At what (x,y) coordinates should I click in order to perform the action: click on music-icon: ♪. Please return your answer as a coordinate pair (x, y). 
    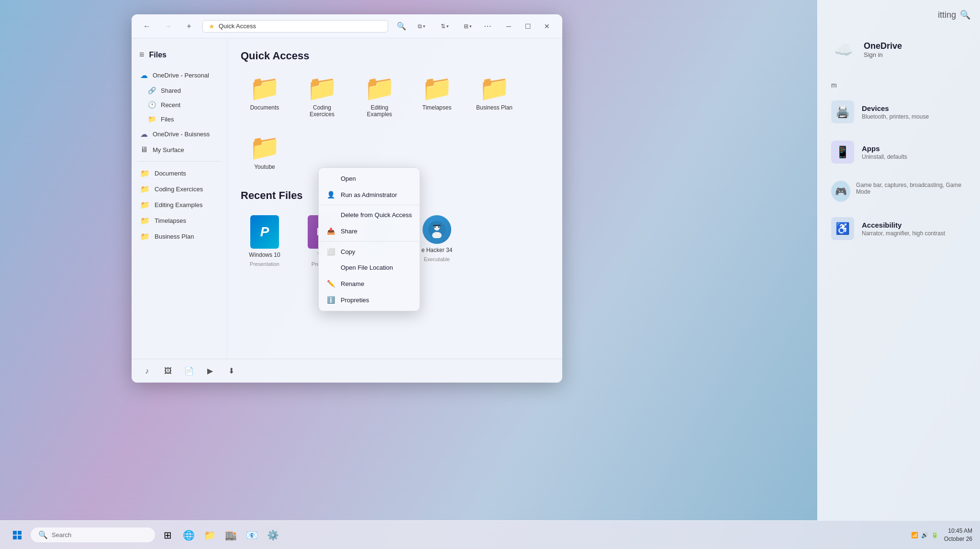
    Looking at the image, I should click on (147, 371).